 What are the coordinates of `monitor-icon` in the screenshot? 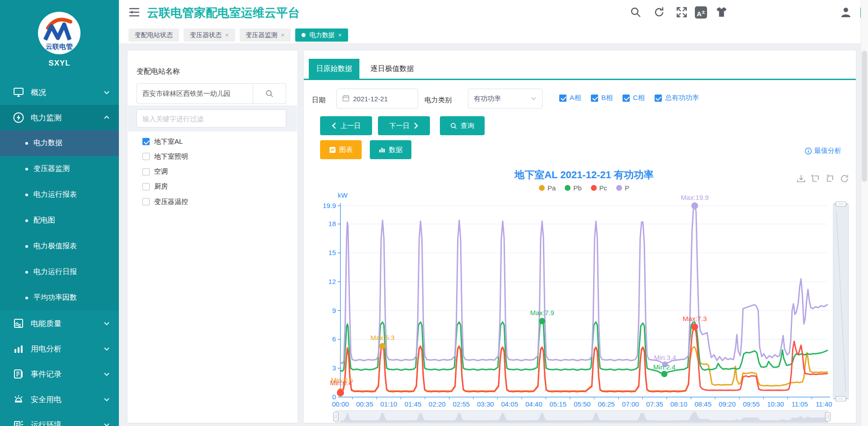 It's located at (19, 92).